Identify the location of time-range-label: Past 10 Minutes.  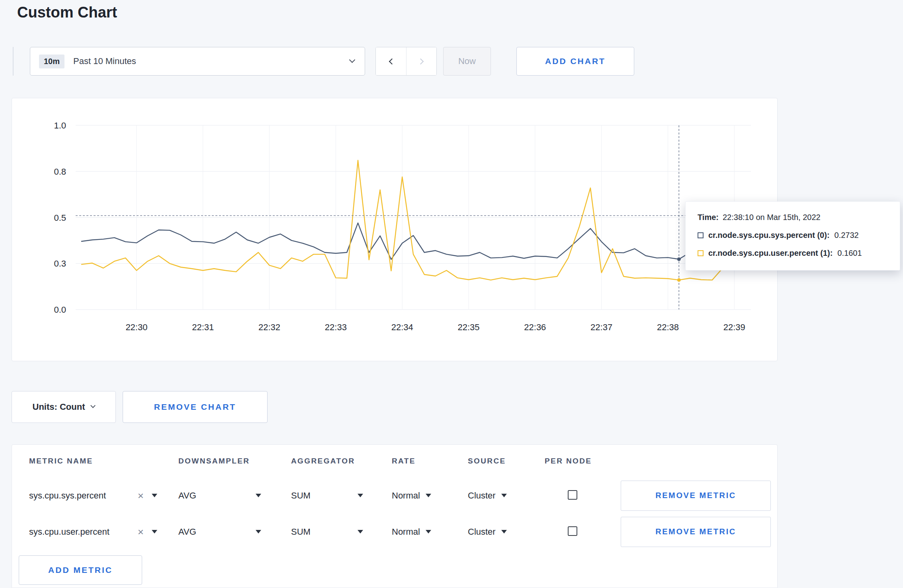
(212, 61).